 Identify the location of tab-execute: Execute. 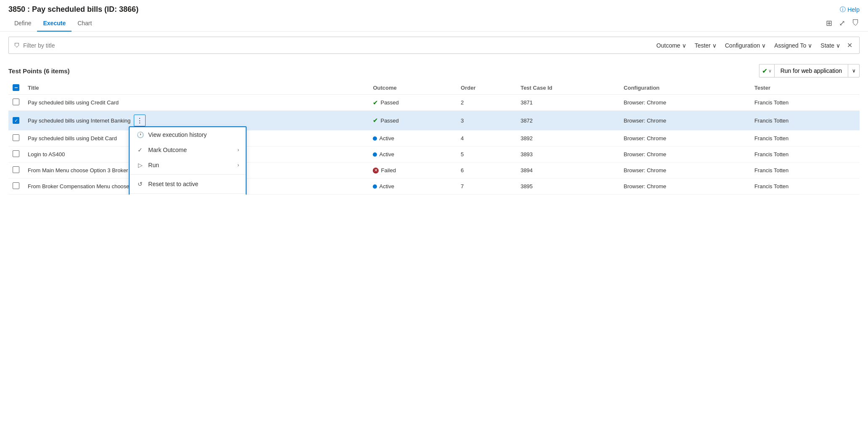
(54, 24).